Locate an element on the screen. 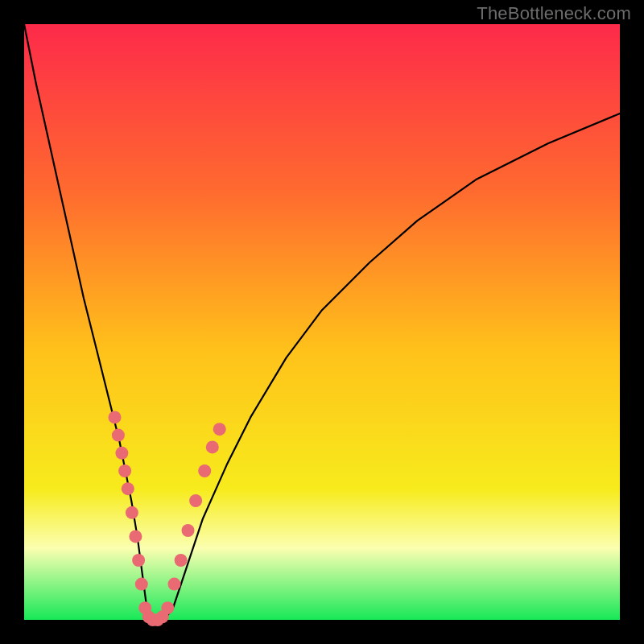 Image resolution: width=644 pixels, height=644 pixels. watermark-text: TheBottleneck.com is located at coordinates (554, 14).